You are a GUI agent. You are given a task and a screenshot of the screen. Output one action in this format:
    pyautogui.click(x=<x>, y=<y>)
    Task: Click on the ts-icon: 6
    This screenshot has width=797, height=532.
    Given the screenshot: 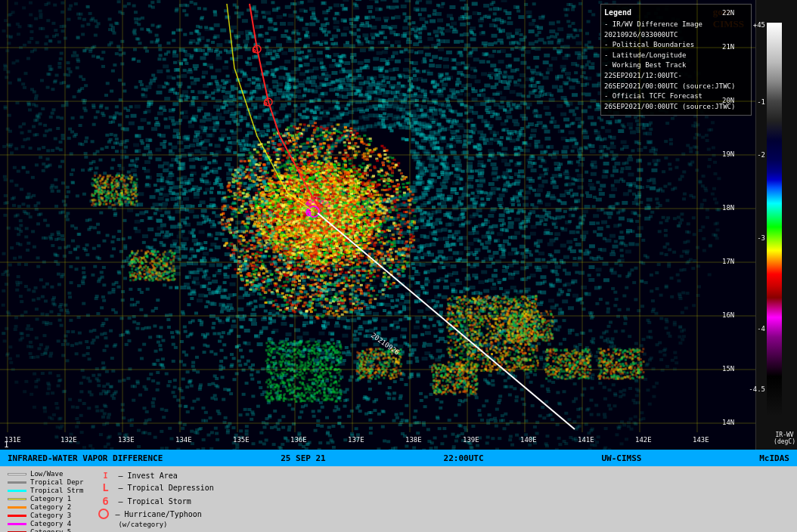 What is the action you would take?
    pyautogui.click(x=105, y=501)
    